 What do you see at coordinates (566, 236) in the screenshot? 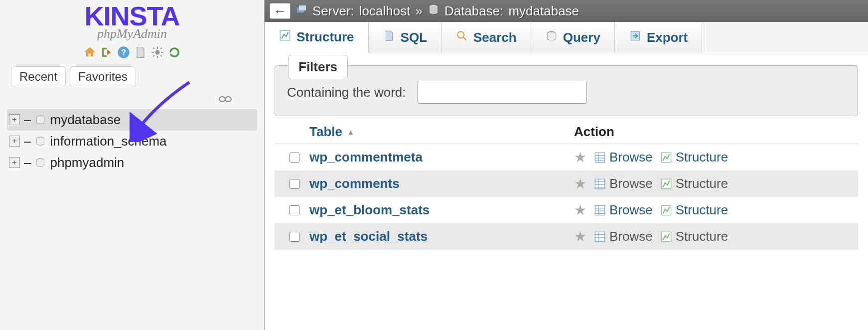
I see `table-row: wp_et_social_stats★BrowseStructure` at bounding box center [566, 236].